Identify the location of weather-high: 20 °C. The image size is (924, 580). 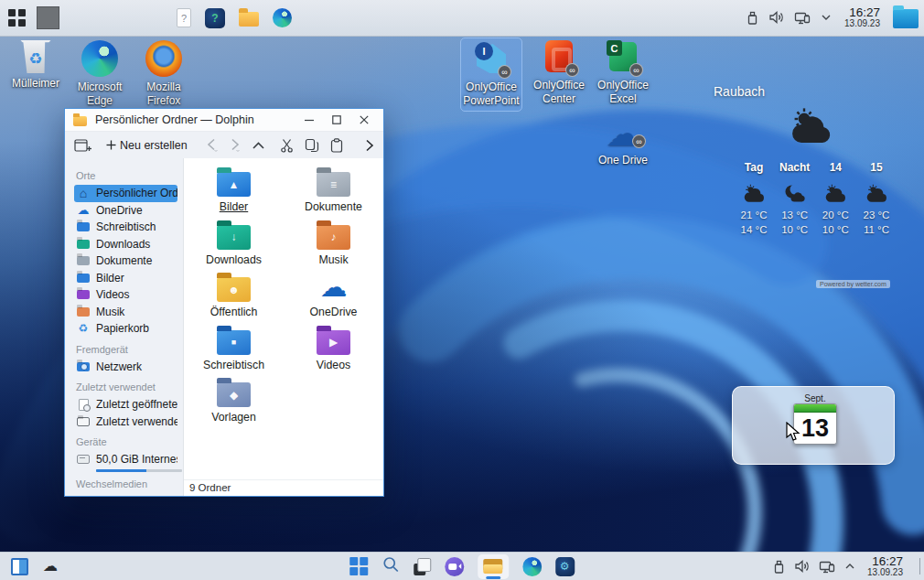
(836, 215).